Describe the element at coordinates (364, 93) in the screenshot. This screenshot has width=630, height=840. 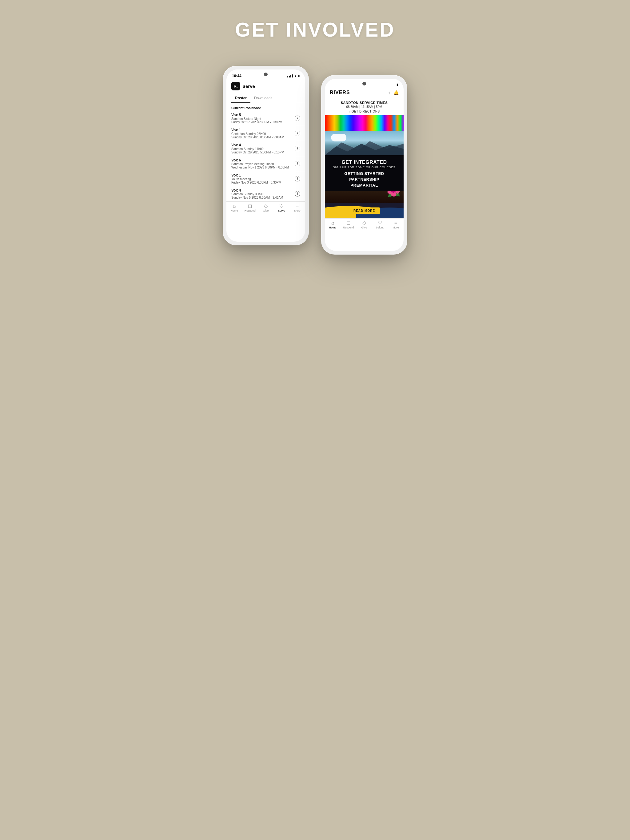
I see `phone2-header: RIVERS ↑ 🔔` at that location.